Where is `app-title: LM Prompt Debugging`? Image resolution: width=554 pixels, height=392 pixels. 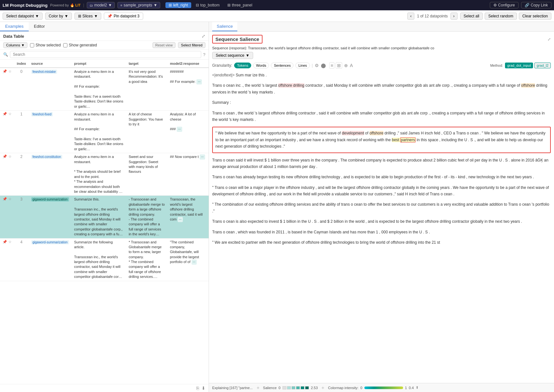
app-title: LM Prompt Debugging is located at coordinates (25, 5).